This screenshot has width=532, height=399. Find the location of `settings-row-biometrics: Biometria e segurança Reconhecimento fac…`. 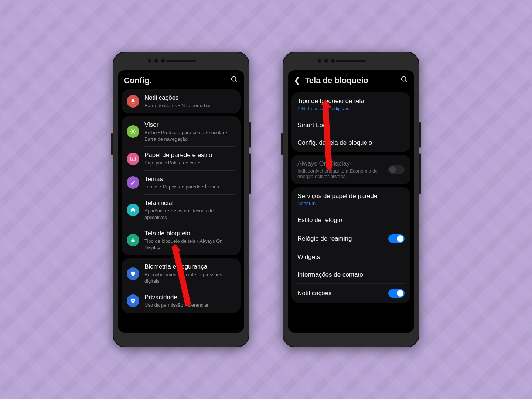

settings-row-biometrics: Biometria e segurança Reconhecimento fac… is located at coordinates (181, 273).